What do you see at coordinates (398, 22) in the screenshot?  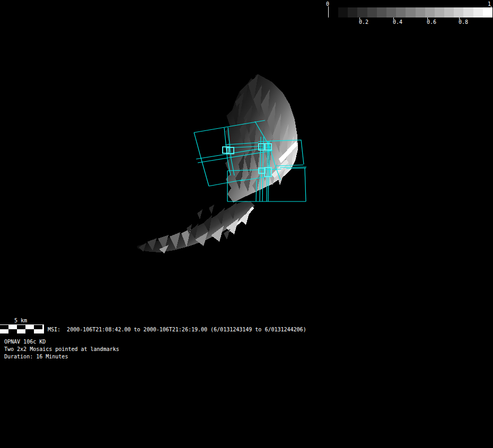 I see `colorbar-tick-label: 0.4` at bounding box center [398, 22].